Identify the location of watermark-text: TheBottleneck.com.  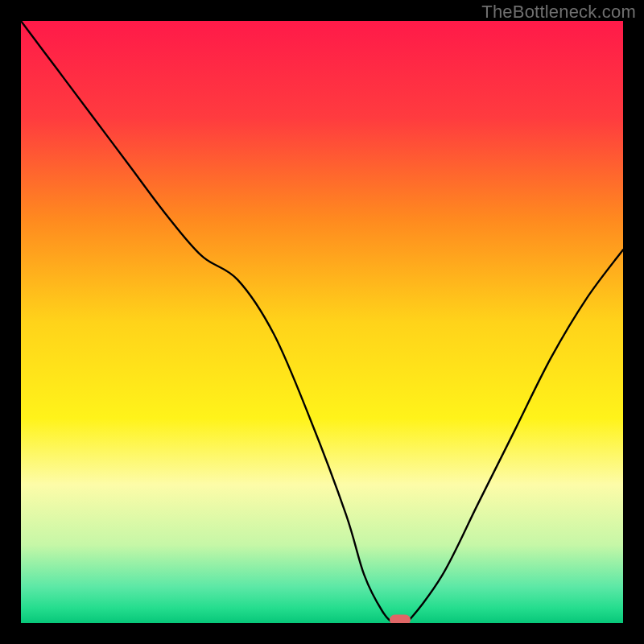
(559, 12).